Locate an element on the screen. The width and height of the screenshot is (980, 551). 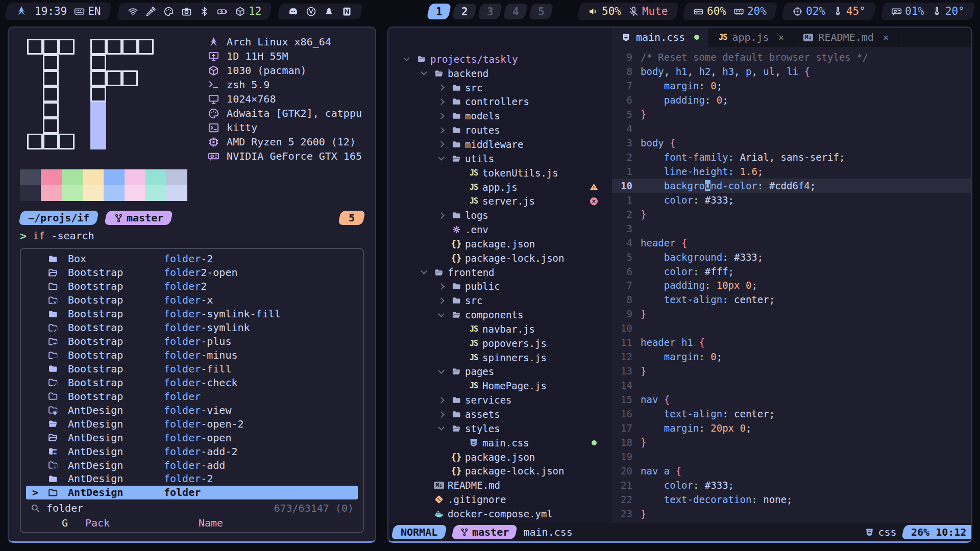
volume-widget: 50% is located at coordinates (604, 11).